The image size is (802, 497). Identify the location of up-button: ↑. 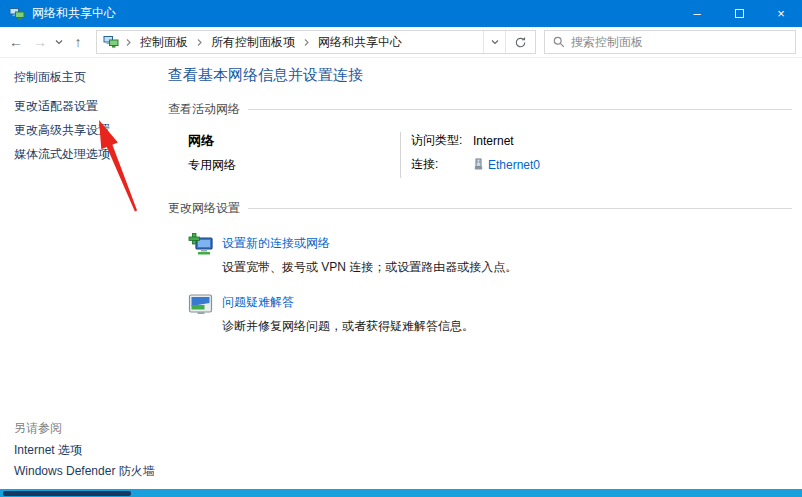
(78, 42).